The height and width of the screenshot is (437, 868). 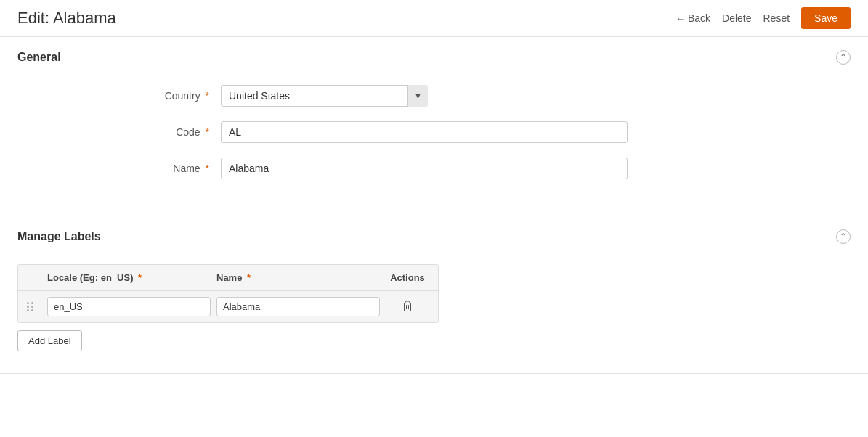 What do you see at coordinates (407, 277) in the screenshot?
I see `actions-col-header: Actions` at bounding box center [407, 277].